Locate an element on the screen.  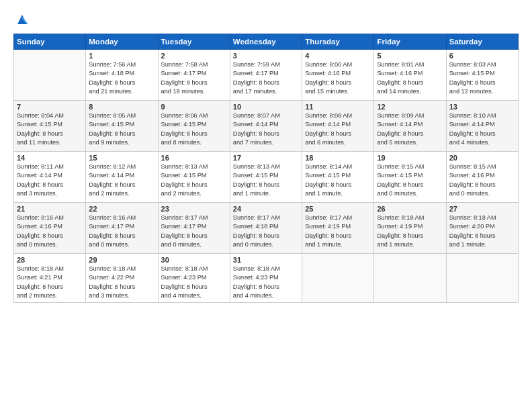
day-number: 23 is located at coordinates (194, 209).